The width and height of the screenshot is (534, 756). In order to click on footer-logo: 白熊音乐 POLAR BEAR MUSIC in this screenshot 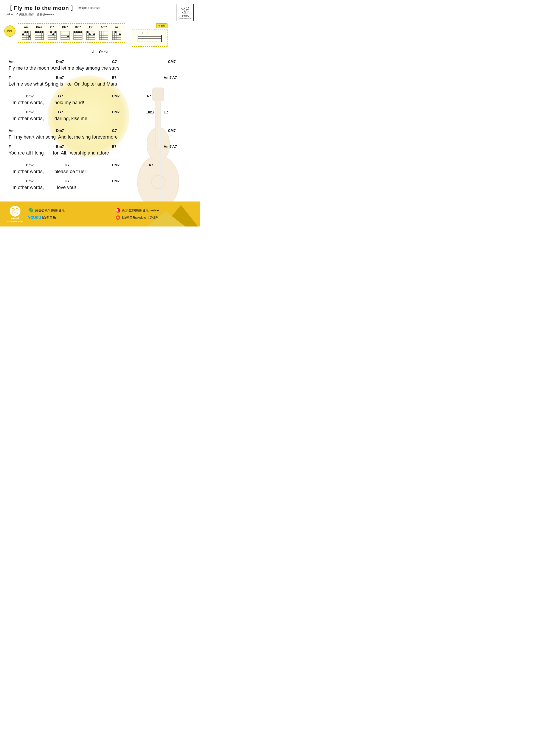, I will do `click(15, 214)`.